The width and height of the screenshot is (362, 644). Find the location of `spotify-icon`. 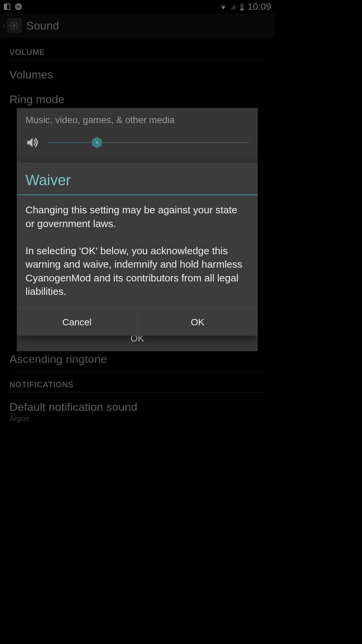

spotify-icon is located at coordinates (18, 7).